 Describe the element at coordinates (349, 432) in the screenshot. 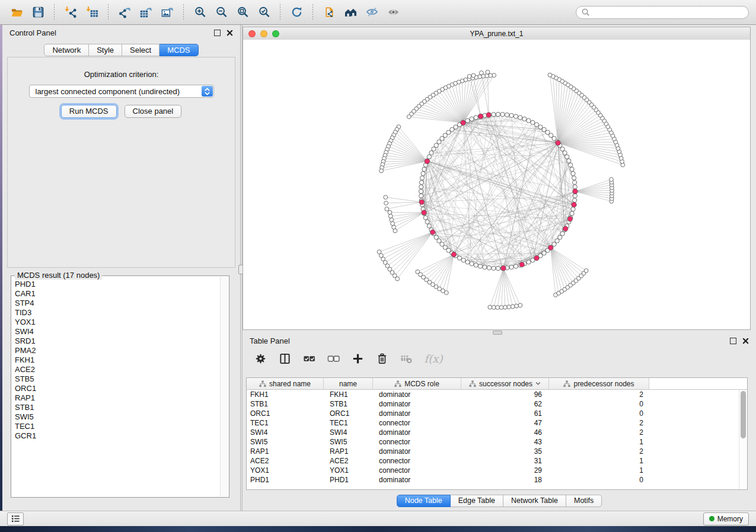

I see `cell-name: SWI4` at that location.